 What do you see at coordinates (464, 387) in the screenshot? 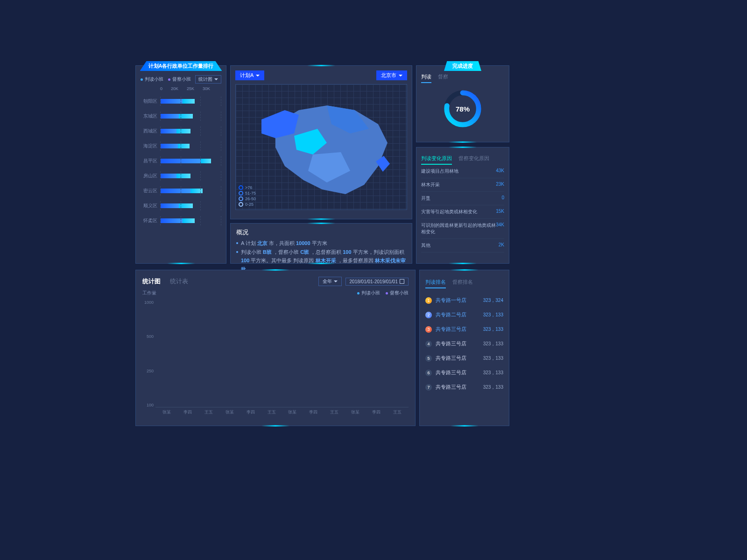
I see `ranklist-row: 7 共专路三号店 323，133` at bounding box center [464, 387].